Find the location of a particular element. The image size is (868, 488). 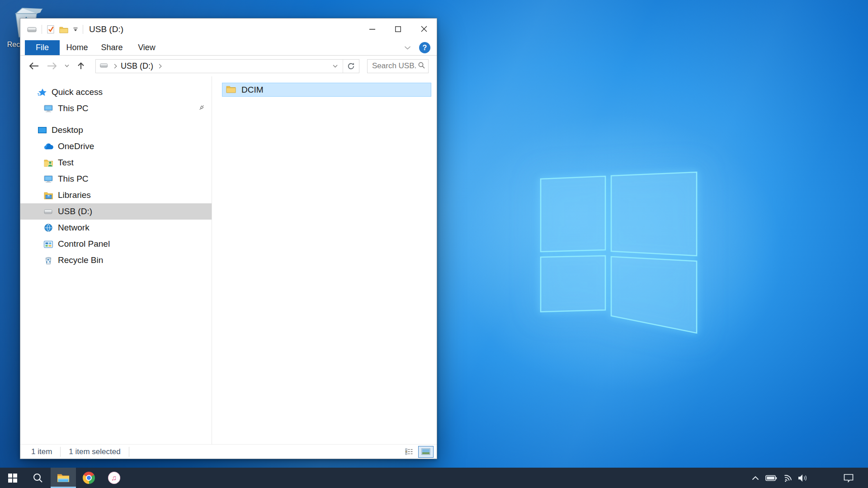

search-box is located at coordinates (398, 66).